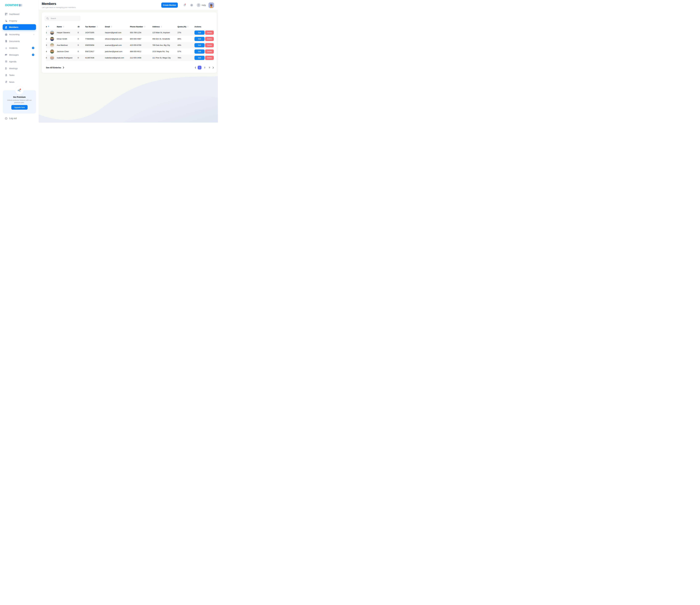  What do you see at coordinates (130, 45) in the screenshot?
I see `table-row: 3 Ava Martinez 0 308555658 avamart@gmail…` at bounding box center [130, 45].